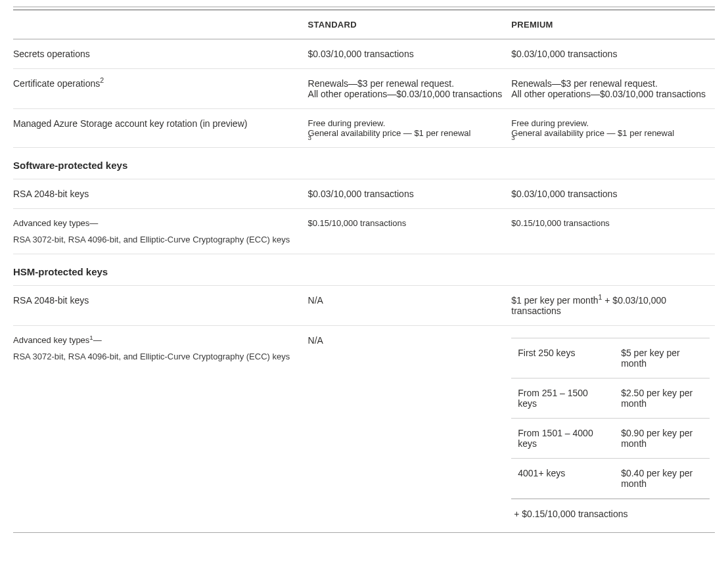 The image size is (728, 573). I want to click on sw-advanced-standard: $0.15/10,000 transactions, so click(410, 231).